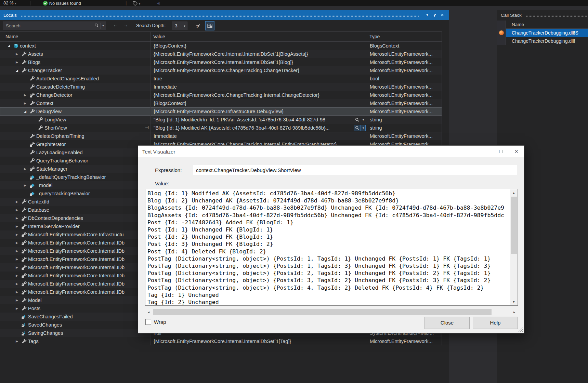 Image resolution: width=588 pixels, height=383 pixels. I want to click on pin-icon, so click(435, 15).